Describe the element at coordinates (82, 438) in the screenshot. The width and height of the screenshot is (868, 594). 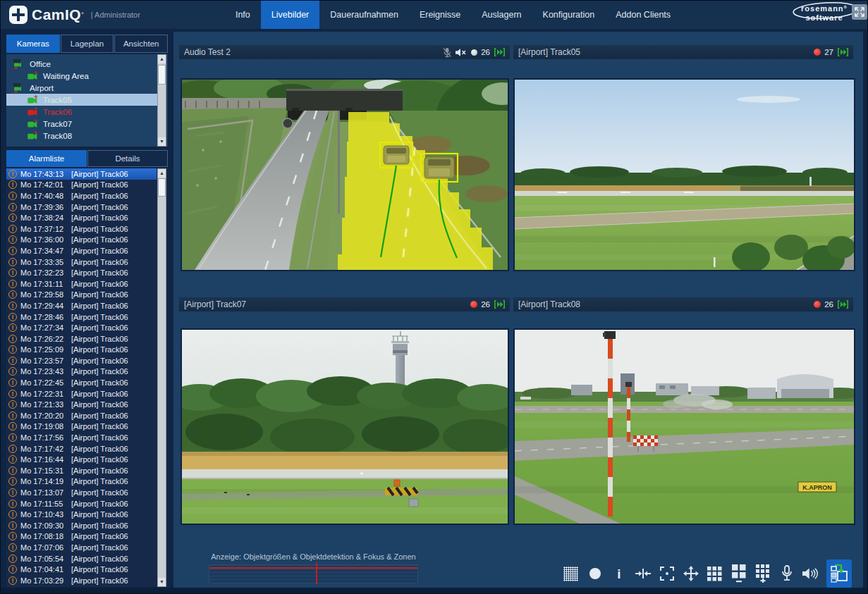
I see `alarm-list-item: ! Mo 17:17:56 [Airport] Track06` at that location.